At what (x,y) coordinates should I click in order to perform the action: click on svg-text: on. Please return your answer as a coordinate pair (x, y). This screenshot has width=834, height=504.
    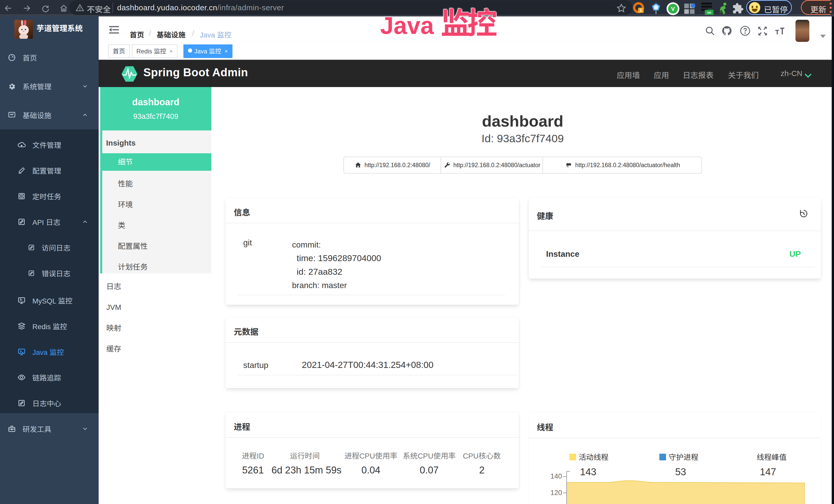
    Looking at the image, I should click on (709, 13).